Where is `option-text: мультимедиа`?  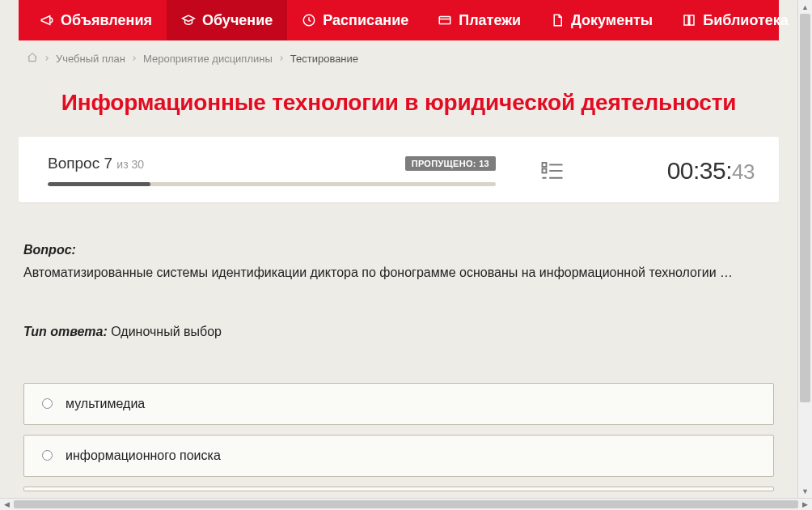
option-text: мультимедиа is located at coordinates (105, 404).